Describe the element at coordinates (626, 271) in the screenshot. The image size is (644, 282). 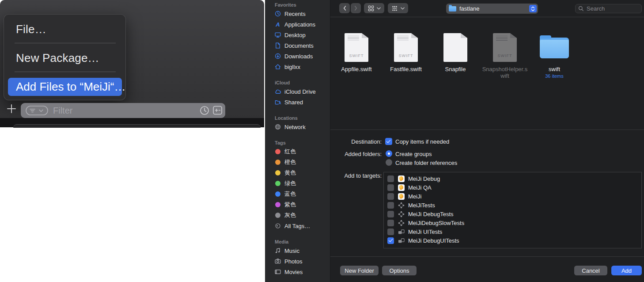
I see `add-button: Add` at that location.